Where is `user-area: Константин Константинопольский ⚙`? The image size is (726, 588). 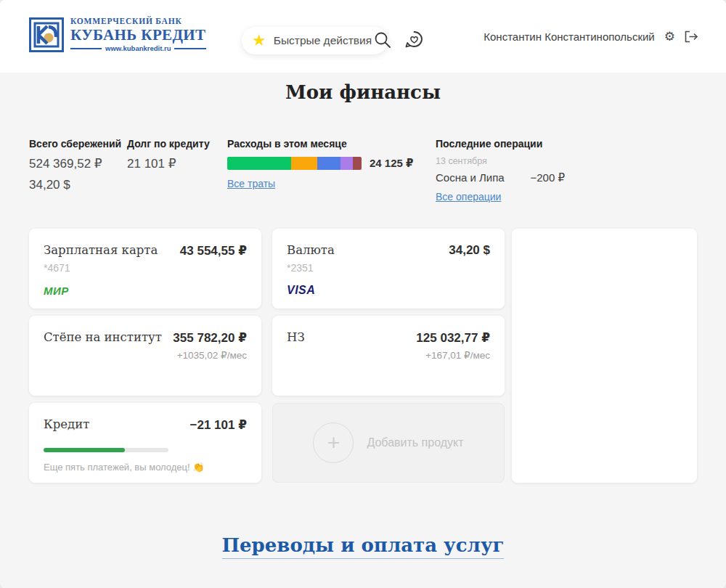
user-area: Константин Константинопольский ⚙ is located at coordinates (591, 36).